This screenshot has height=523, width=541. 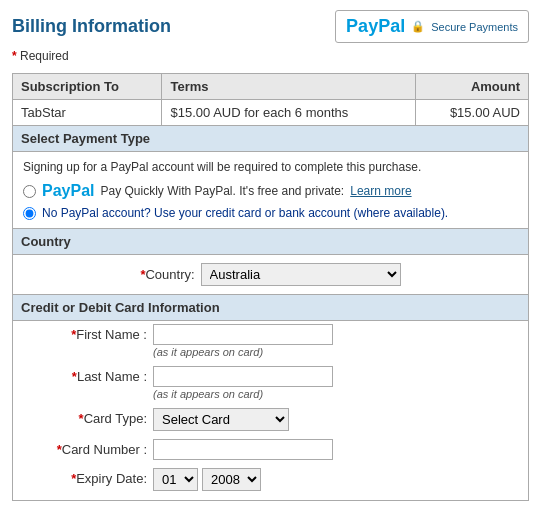 I want to click on required-star: *, so click(x=14, y=56).